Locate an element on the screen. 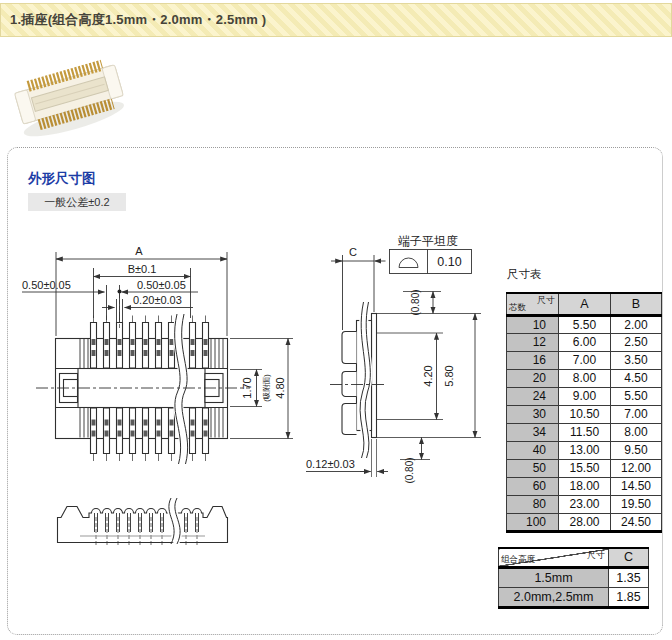  cell-b: 2.00 is located at coordinates (636, 324).